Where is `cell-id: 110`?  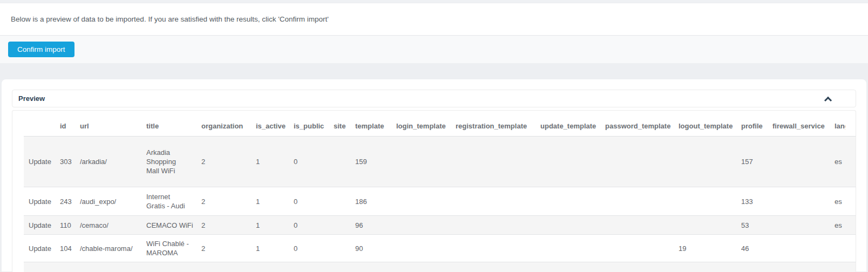 cell-id: 110 is located at coordinates (70, 226).